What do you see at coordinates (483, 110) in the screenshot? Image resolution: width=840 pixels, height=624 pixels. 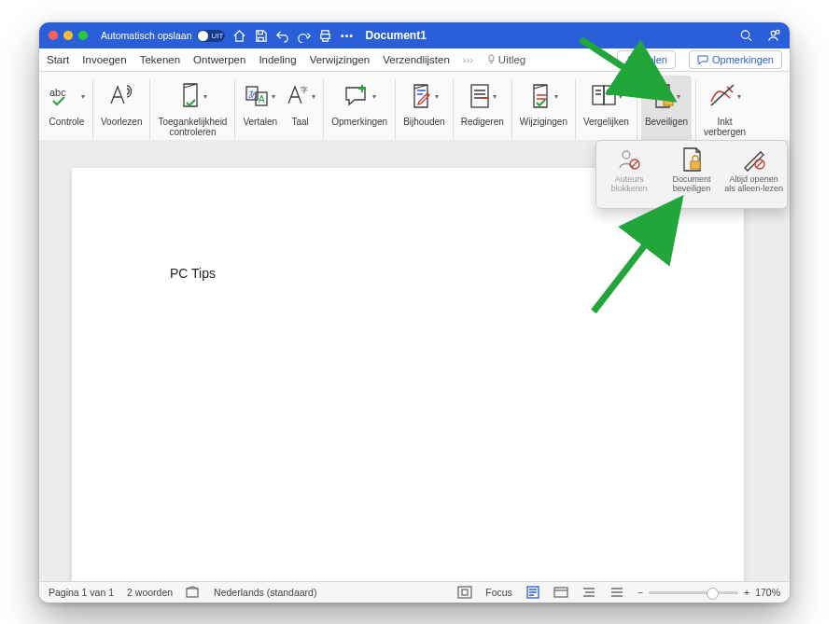 I see `group-redigeren: ▾ Redigeren` at bounding box center [483, 110].